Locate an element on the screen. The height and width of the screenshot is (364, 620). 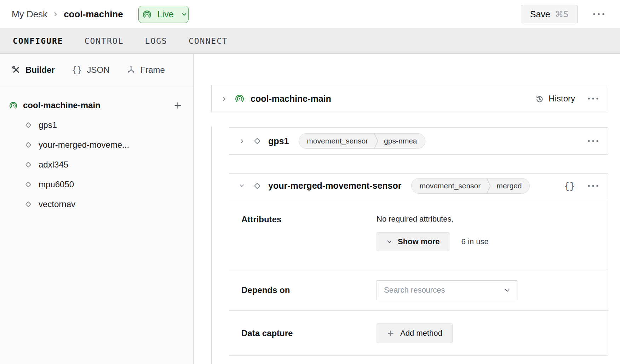
add-component-button is located at coordinates (178, 105).